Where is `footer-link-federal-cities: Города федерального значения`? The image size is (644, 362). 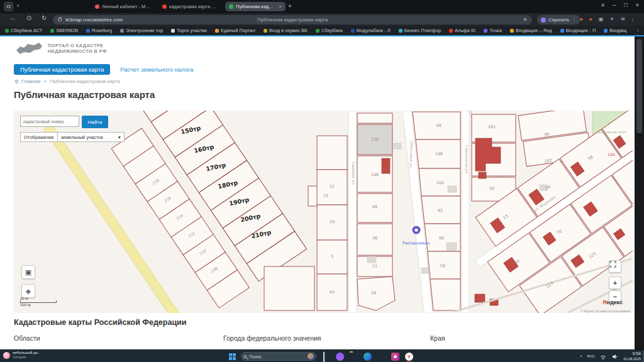
footer-link-federal-cities: Города федерального значения is located at coordinates (272, 338).